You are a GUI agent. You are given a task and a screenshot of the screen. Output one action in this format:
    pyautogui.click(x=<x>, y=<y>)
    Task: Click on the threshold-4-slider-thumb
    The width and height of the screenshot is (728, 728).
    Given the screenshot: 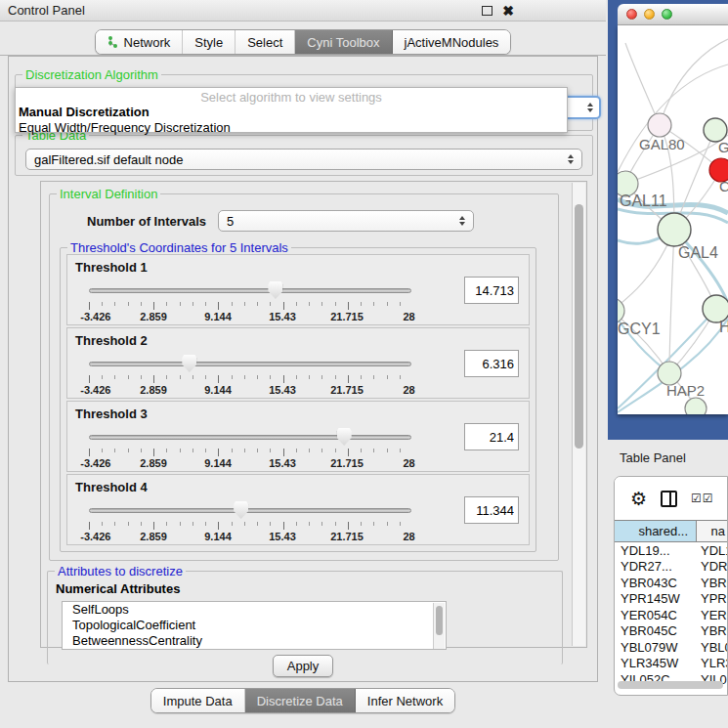 What is the action you would take?
    pyautogui.click(x=240, y=510)
    